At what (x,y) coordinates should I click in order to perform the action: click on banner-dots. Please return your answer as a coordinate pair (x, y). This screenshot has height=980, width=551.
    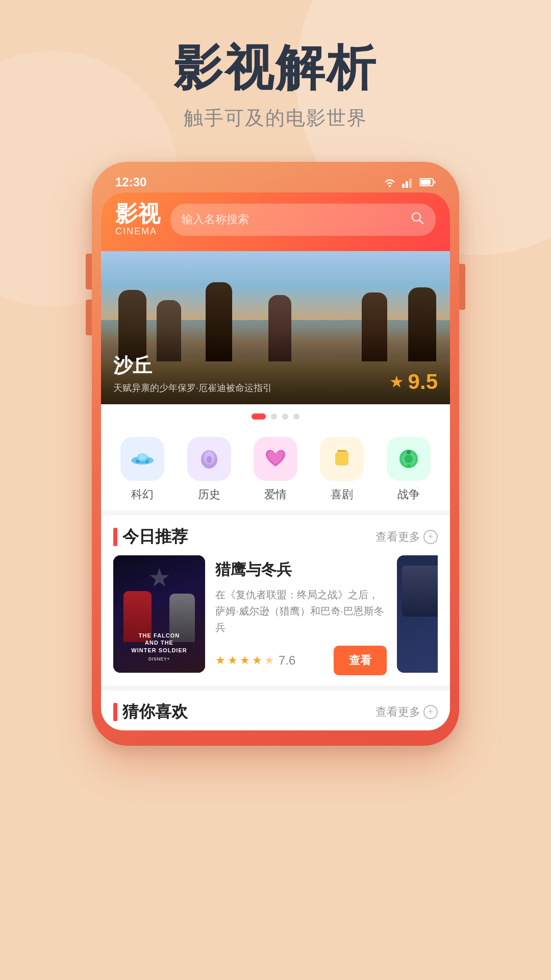
    Looking at the image, I should click on (276, 414).